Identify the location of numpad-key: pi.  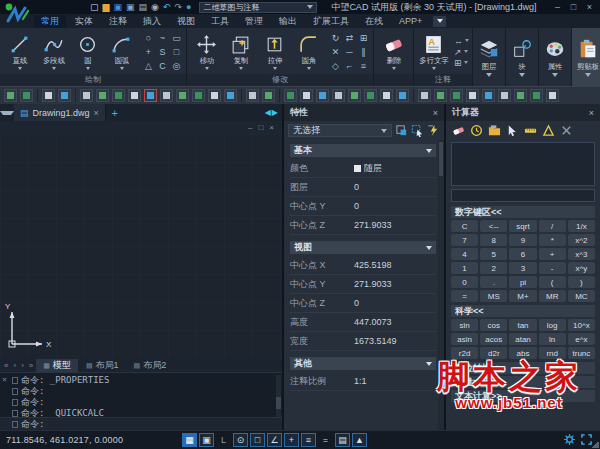
(522, 282).